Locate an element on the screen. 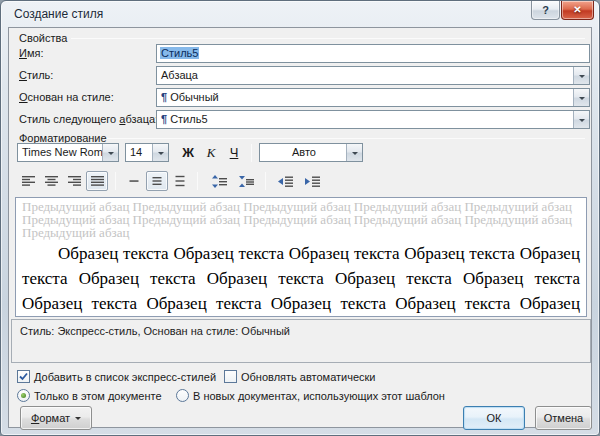 Image resolution: width=600 pixels, height=436 pixels. align-center-button is located at coordinates (51, 181).